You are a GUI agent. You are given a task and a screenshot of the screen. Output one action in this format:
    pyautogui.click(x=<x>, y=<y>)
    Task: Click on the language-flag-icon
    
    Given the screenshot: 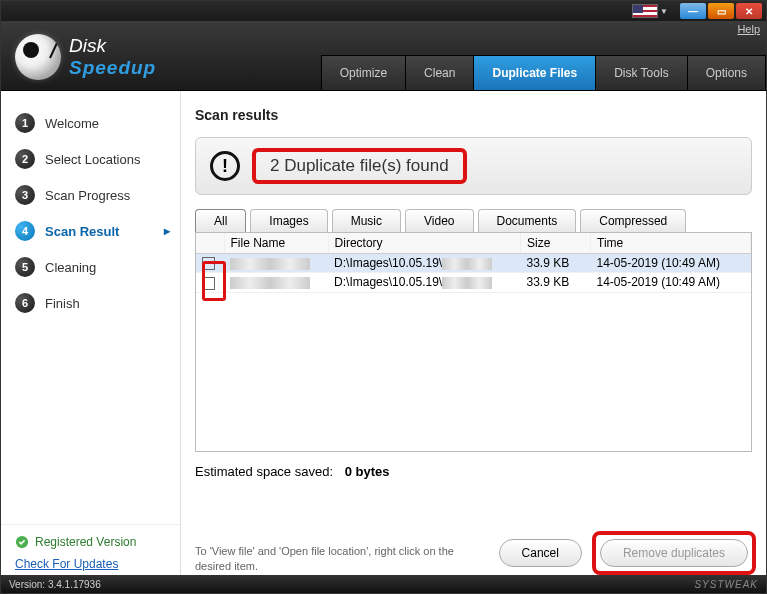 What is the action you would take?
    pyautogui.click(x=645, y=11)
    